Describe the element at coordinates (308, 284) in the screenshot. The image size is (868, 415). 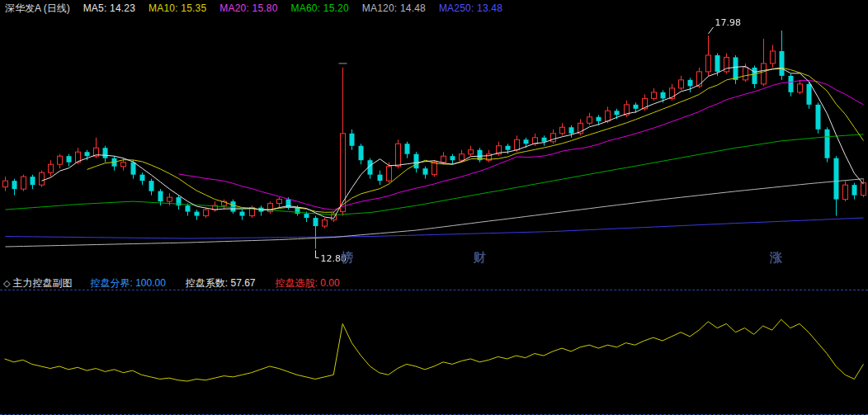
I see `indicator-selection-label: 控盘选股: 0.00` at that location.